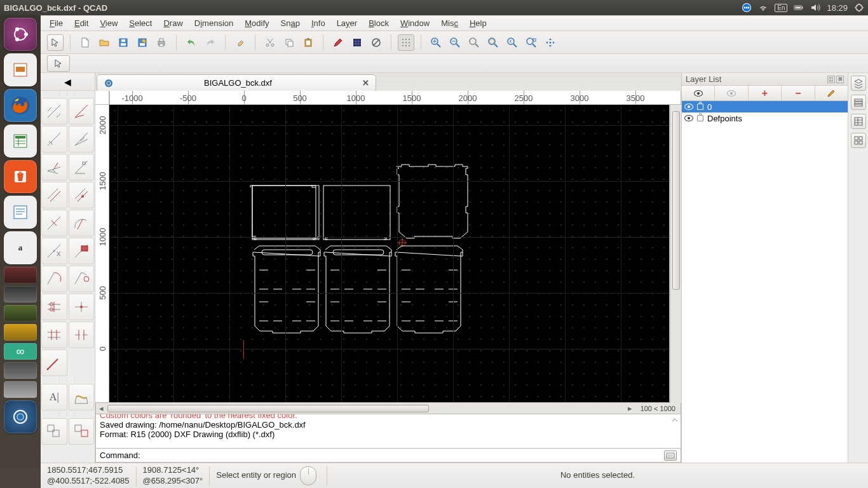 This screenshot has height=488, width=868. Describe the element at coordinates (799, 8) in the screenshot. I see `battery-indicator` at that location.